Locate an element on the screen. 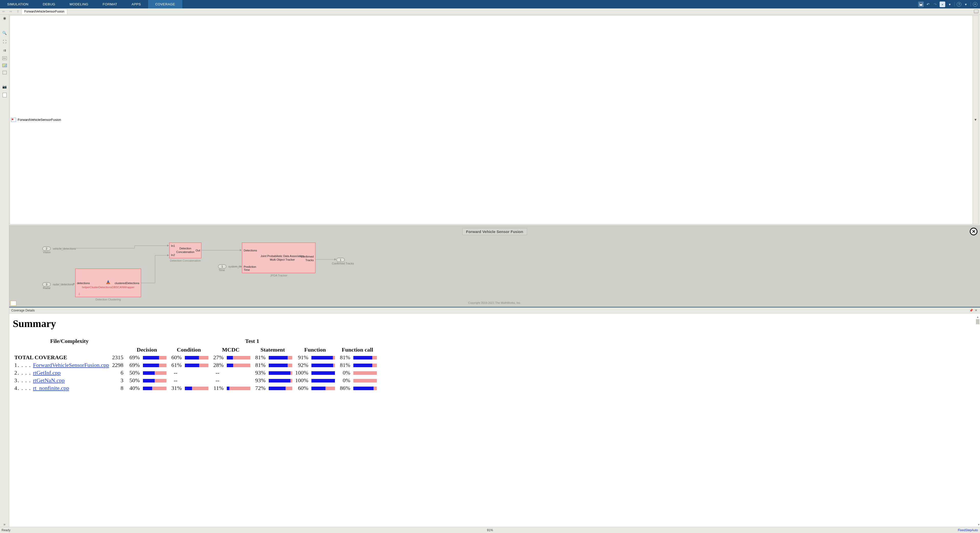 Image resolution: width=980 pixels, height=533 pixels. nav-row: ⇦ ⇨ ⇧ ForwardVehicleSensorFusion is located at coordinates (490, 11).